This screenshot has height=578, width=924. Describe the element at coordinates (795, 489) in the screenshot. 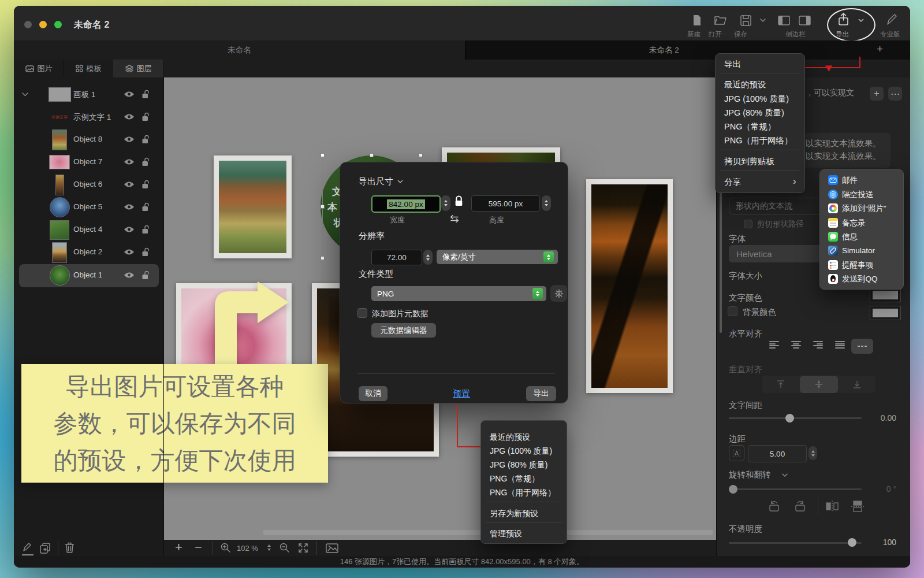

I see `rotate-slider-track` at that location.